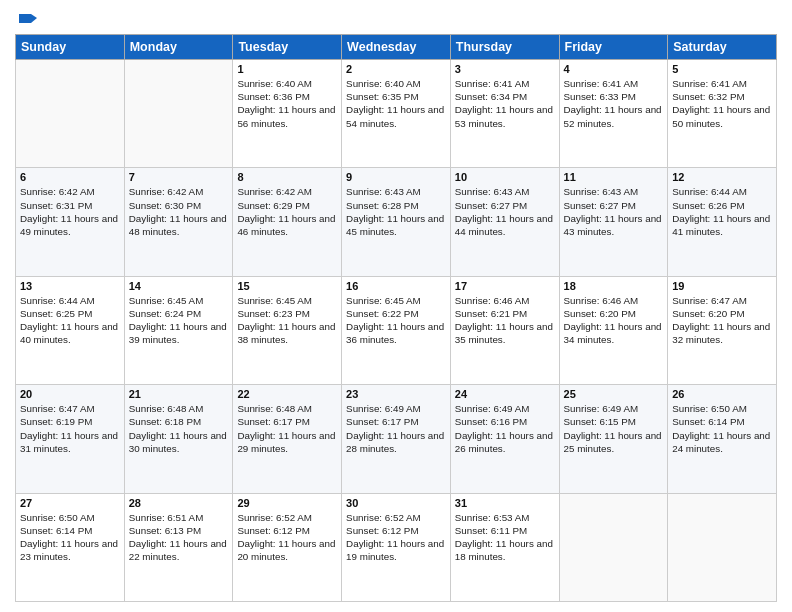 The width and height of the screenshot is (792, 612). I want to click on table-row: 26Sunrise: 6:50 AM Sunset: 6:14 PM Dayli…, so click(722, 439).